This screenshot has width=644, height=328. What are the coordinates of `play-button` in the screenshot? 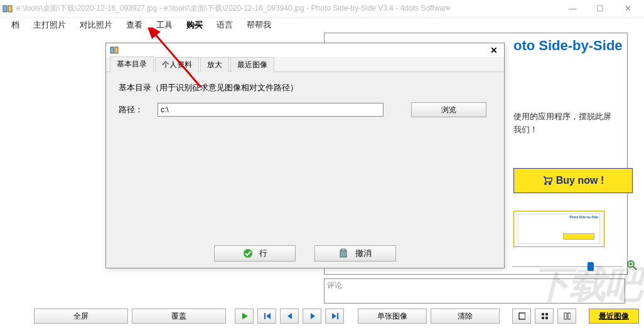 It's located at (244, 316).